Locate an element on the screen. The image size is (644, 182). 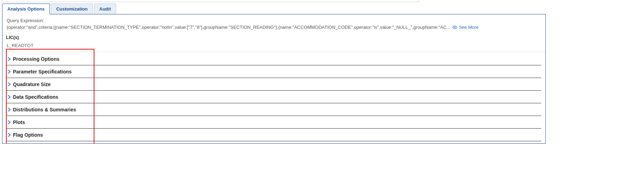
section-processing-options: Processing Options is located at coordinates (274, 59).